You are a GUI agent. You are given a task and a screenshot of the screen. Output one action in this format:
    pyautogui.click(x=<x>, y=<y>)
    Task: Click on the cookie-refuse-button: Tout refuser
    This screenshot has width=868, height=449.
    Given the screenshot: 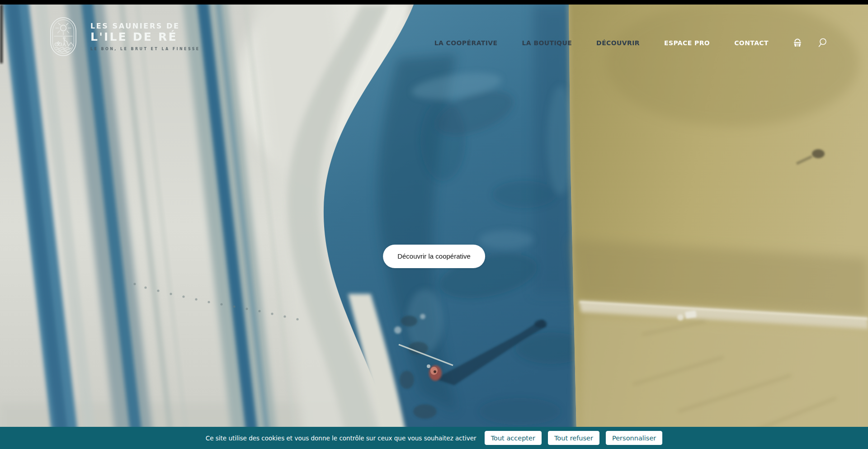 What is the action you would take?
    pyautogui.click(x=574, y=438)
    